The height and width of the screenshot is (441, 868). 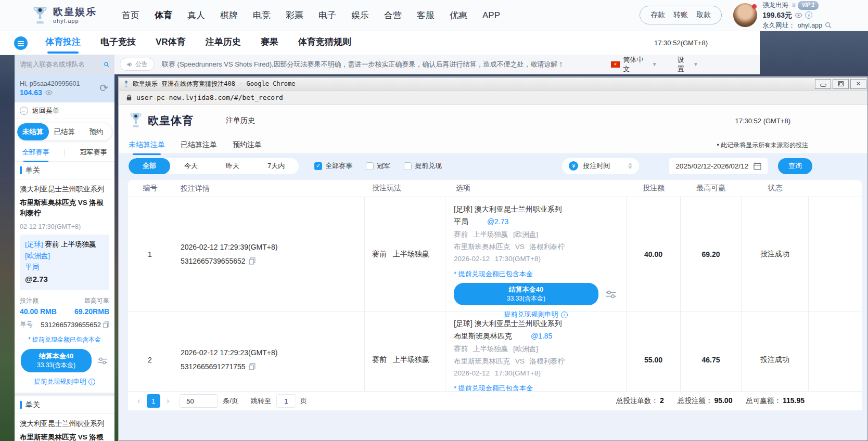 I want to click on tab-settled: 已结算, so click(x=65, y=132).